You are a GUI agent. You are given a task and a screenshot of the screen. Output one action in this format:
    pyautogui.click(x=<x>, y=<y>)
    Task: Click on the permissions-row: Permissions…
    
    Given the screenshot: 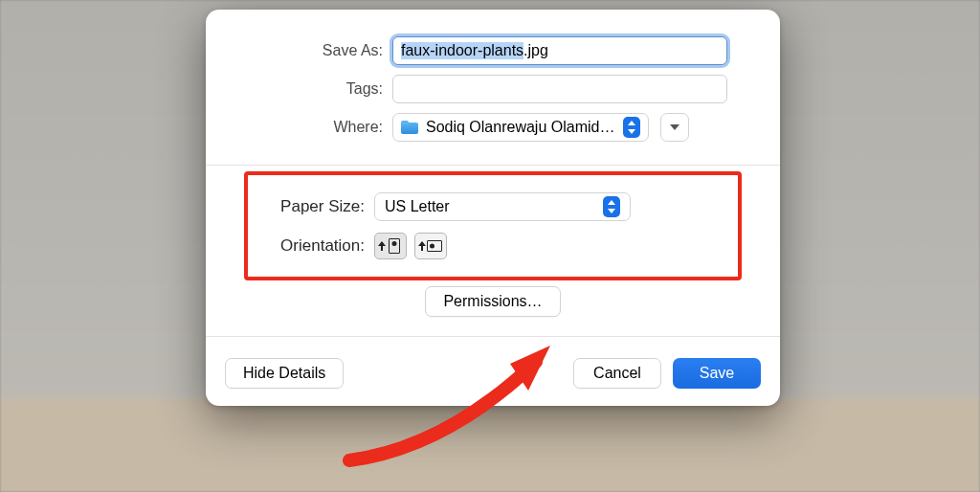 What is the action you would take?
    pyautogui.click(x=493, y=305)
    